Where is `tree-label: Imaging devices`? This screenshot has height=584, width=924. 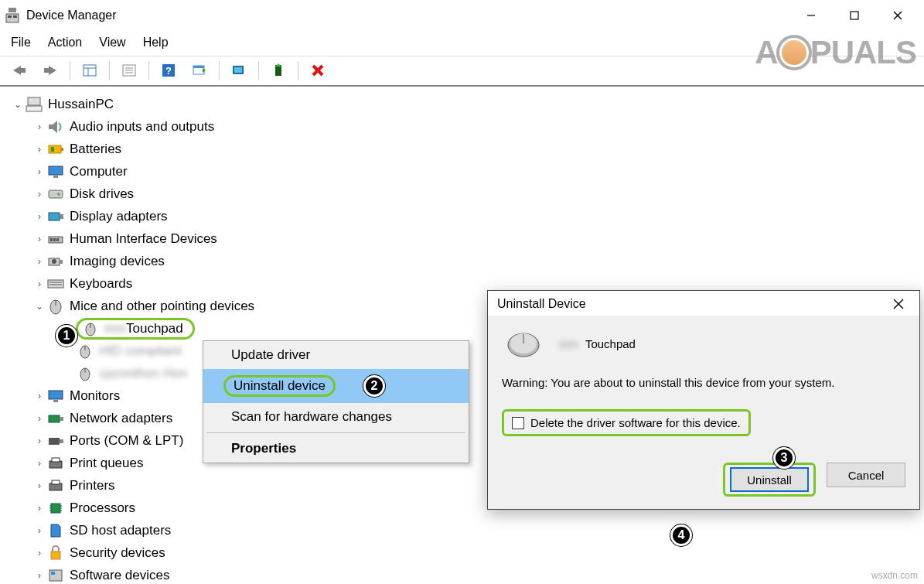 tree-label: Imaging devices is located at coordinates (118, 261).